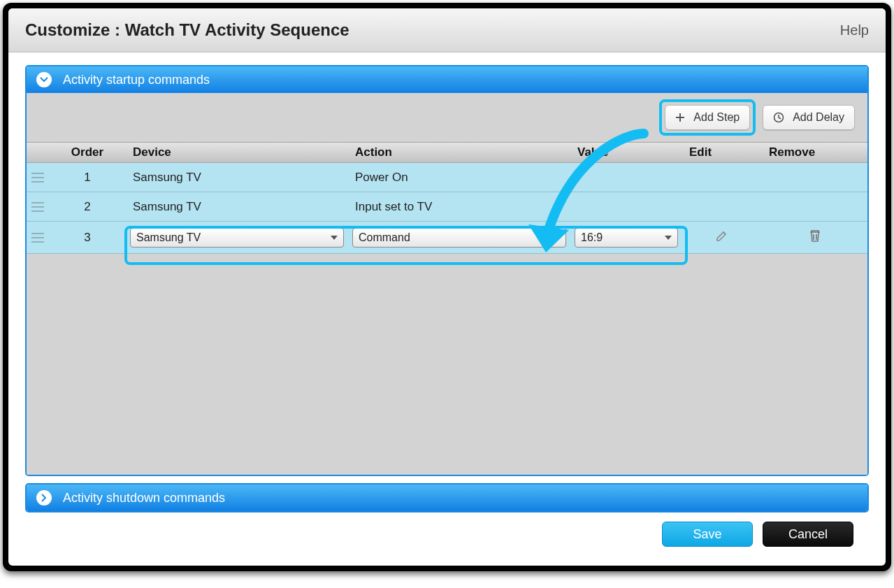  What do you see at coordinates (722, 152) in the screenshot?
I see `col-edit: Edit` at bounding box center [722, 152].